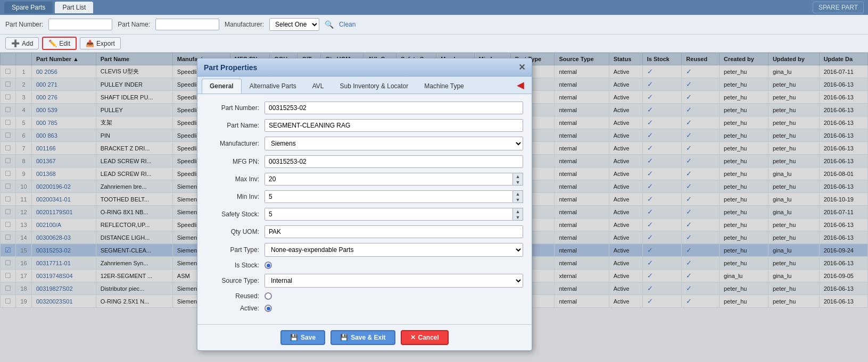  I want to click on tab-sub-inventory: Sub Inventory & Locator, so click(375, 86).